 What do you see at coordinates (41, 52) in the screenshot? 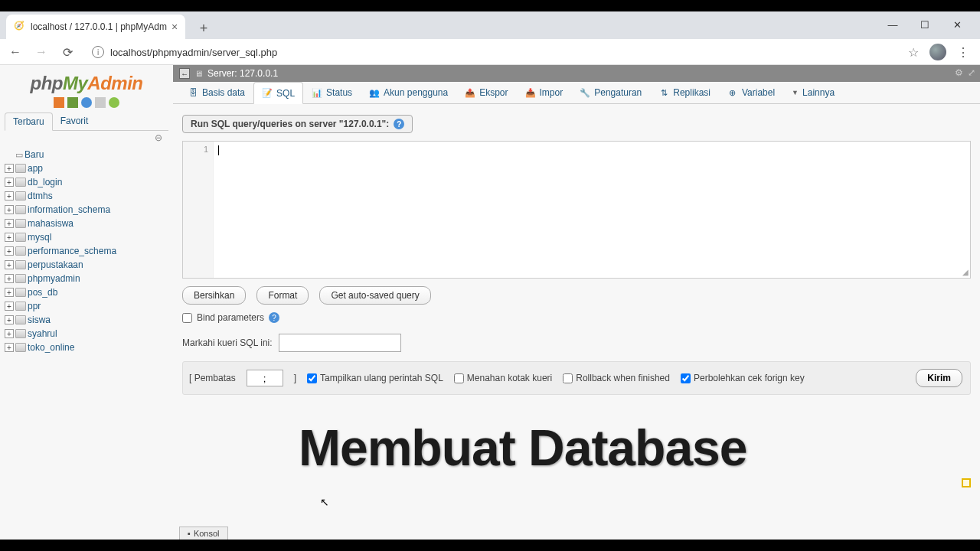
I see `forward-button: →` at bounding box center [41, 52].